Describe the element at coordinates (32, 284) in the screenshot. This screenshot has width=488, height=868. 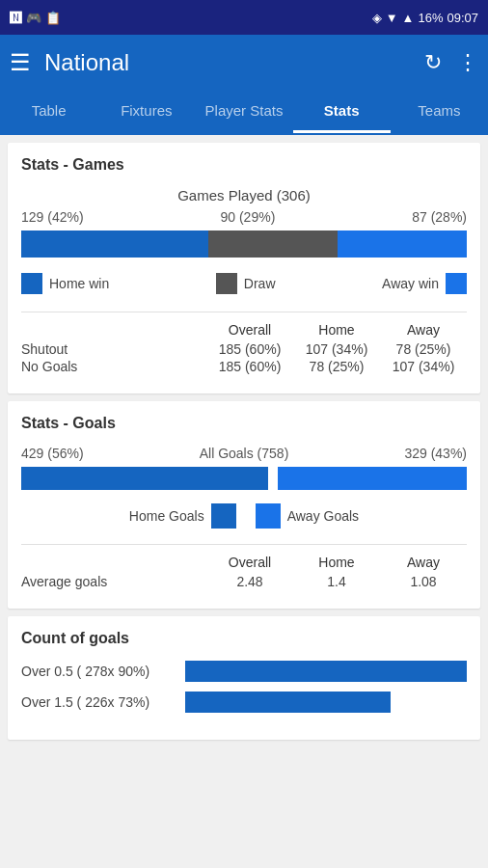
I see `legend-home-box` at that location.